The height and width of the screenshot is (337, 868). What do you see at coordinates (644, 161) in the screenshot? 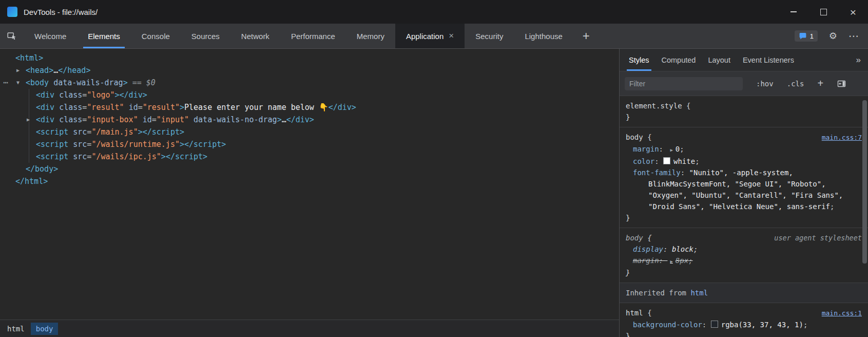
I see `css-property-name: color` at bounding box center [644, 161].